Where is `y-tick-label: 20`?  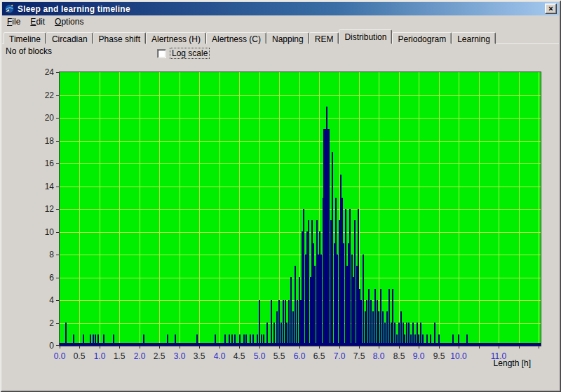 y-tick-label: 20 is located at coordinates (49, 118).